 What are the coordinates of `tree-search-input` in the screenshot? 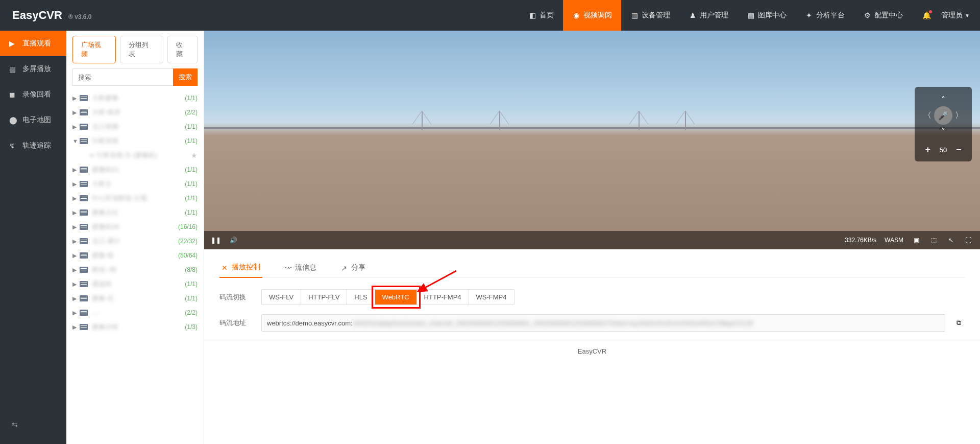 It's located at (122, 77).